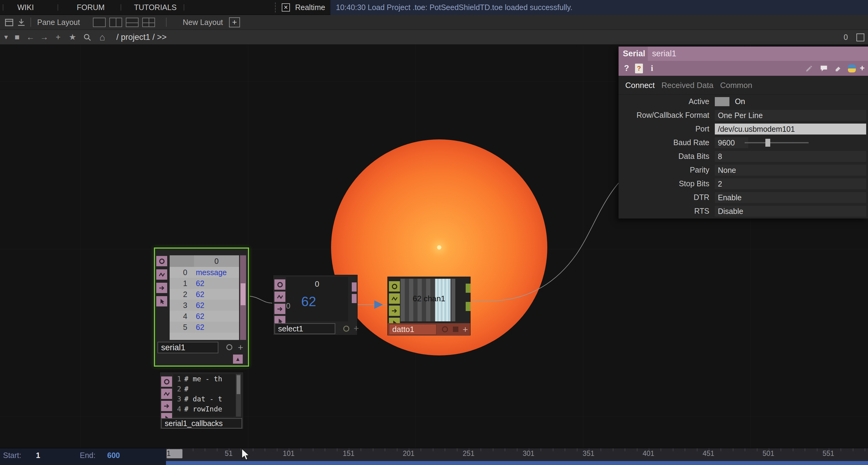  Describe the element at coordinates (434, 457) in the screenshot. I see `timeline-bar: Start: 1 End: 600 1511011512012513013514…` at that location.